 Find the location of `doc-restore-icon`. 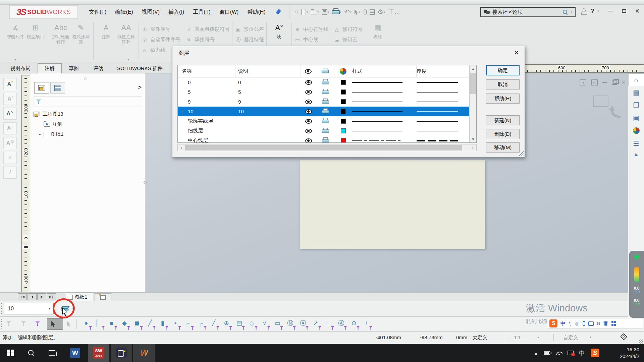

doc-restore-icon is located at coordinates (614, 82).